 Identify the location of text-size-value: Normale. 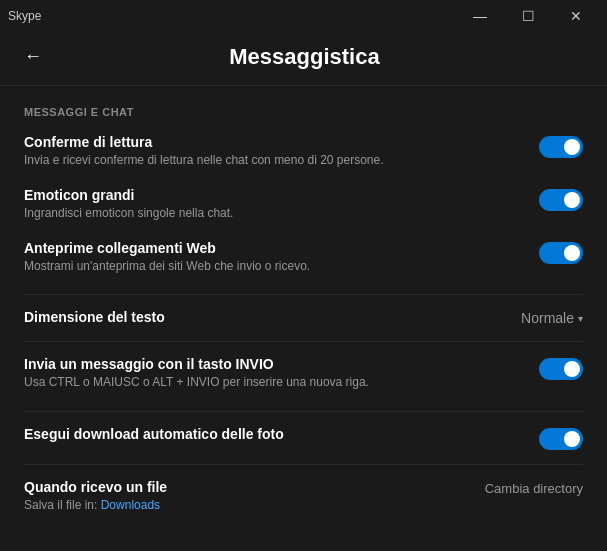
(548, 318).